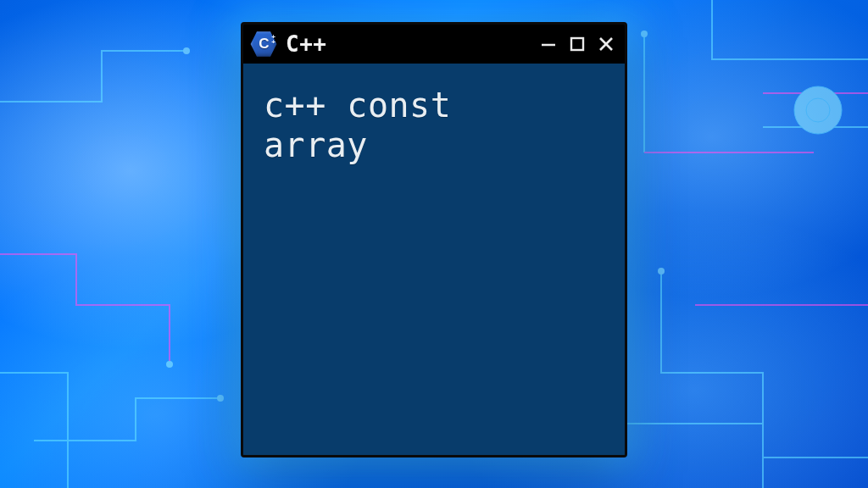 The height and width of the screenshot is (488, 868). I want to click on maximize-button, so click(577, 44).